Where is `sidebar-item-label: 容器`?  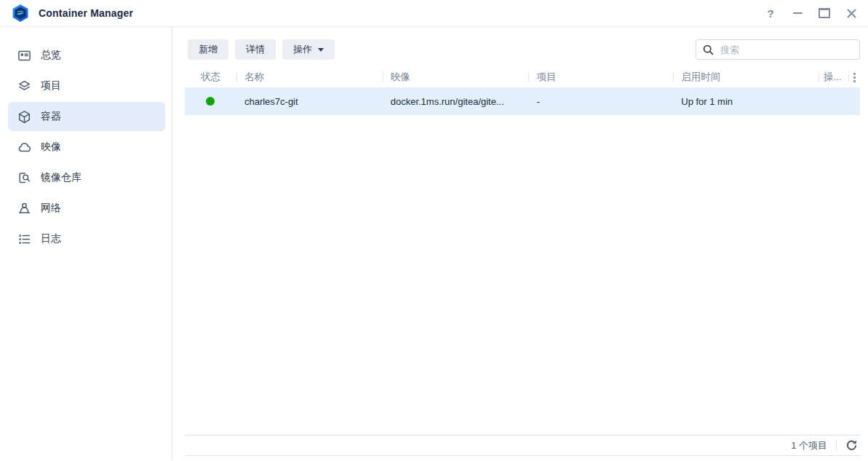 sidebar-item-label: 容器 is located at coordinates (51, 117).